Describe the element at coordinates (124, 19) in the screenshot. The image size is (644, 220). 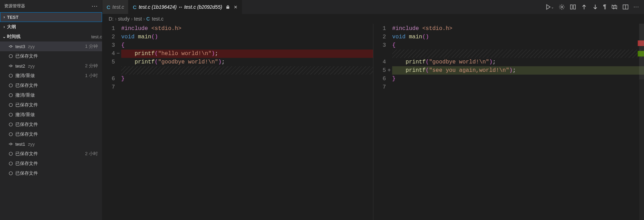
I see `breadcrumb-segment: study` at that location.